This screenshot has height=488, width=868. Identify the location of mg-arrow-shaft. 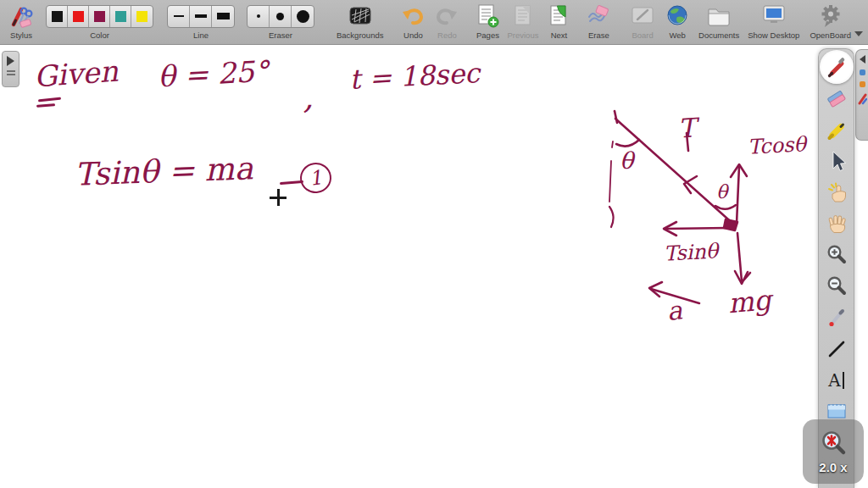
(739, 258).